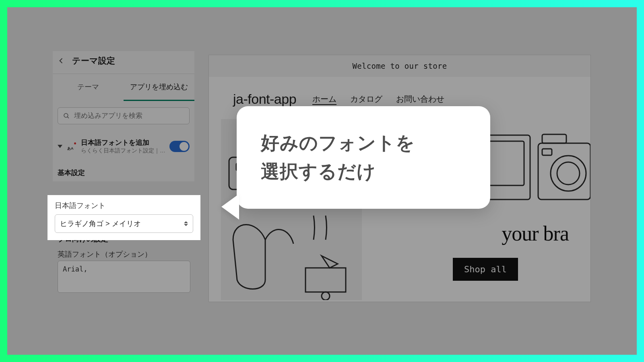 The height and width of the screenshot is (362, 644). What do you see at coordinates (366, 99) in the screenshot?
I see `nav-catalog: カタログ` at bounding box center [366, 99].